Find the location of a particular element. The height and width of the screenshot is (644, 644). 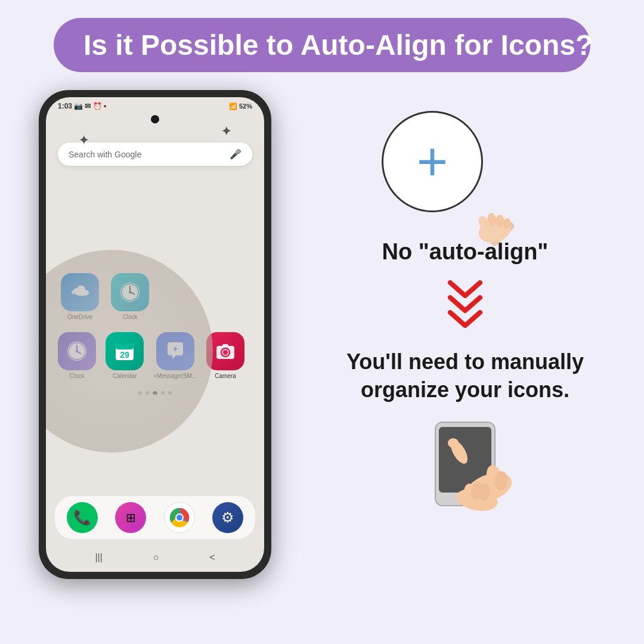

sparkle-1: ✦ is located at coordinates (83, 140).